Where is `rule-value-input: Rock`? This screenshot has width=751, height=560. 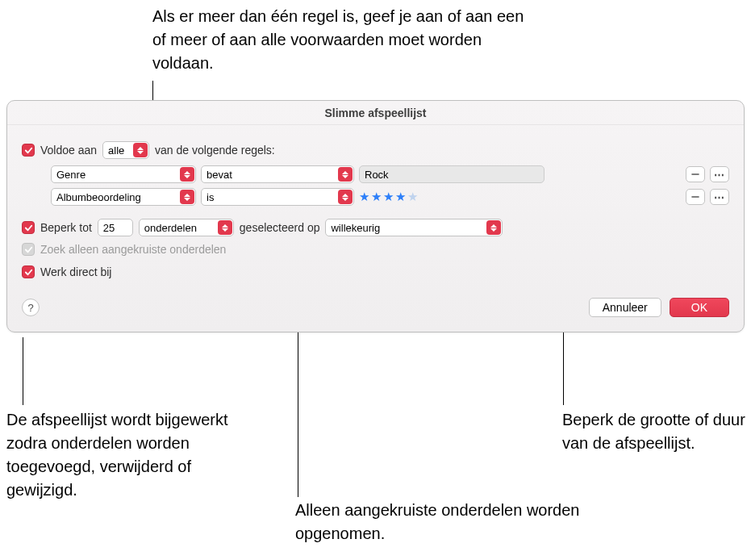
rule-value-input: Rock is located at coordinates (452, 174).